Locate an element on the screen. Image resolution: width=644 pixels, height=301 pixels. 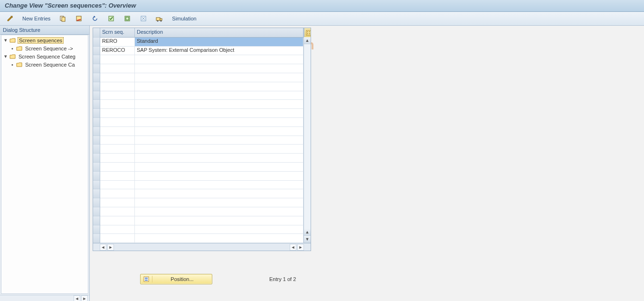
grid-horizontal-scrollbar: ◄ ► ◄ ► is located at coordinates (202, 247).